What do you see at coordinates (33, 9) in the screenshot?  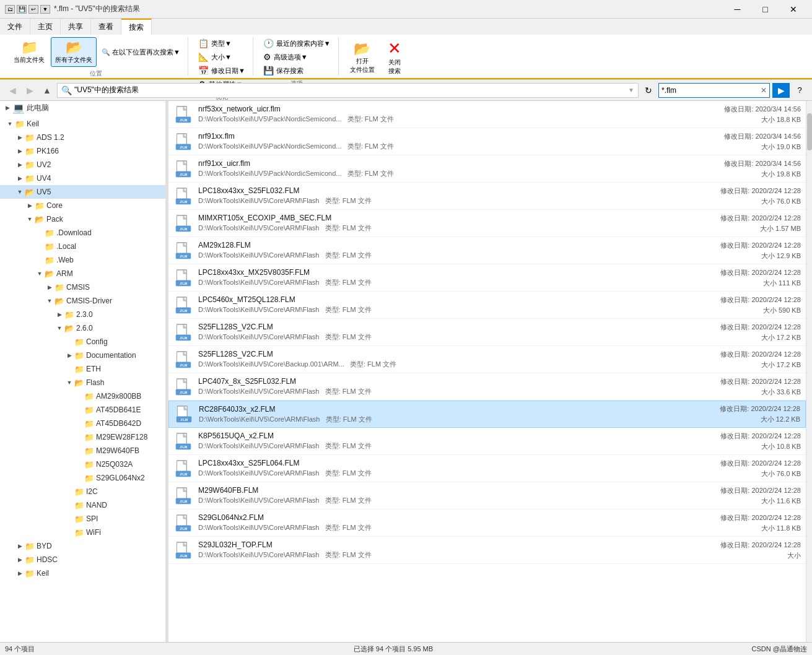 I see `undo-icon: ↩` at bounding box center [33, 9].